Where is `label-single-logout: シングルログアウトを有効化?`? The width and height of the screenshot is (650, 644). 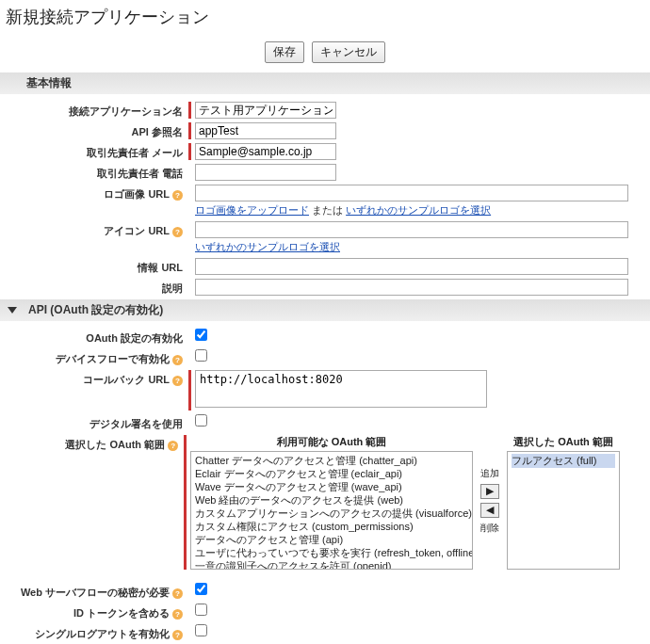
label-single-logout: シングルログアウトを有効化? is located at coordinates (94, 633).